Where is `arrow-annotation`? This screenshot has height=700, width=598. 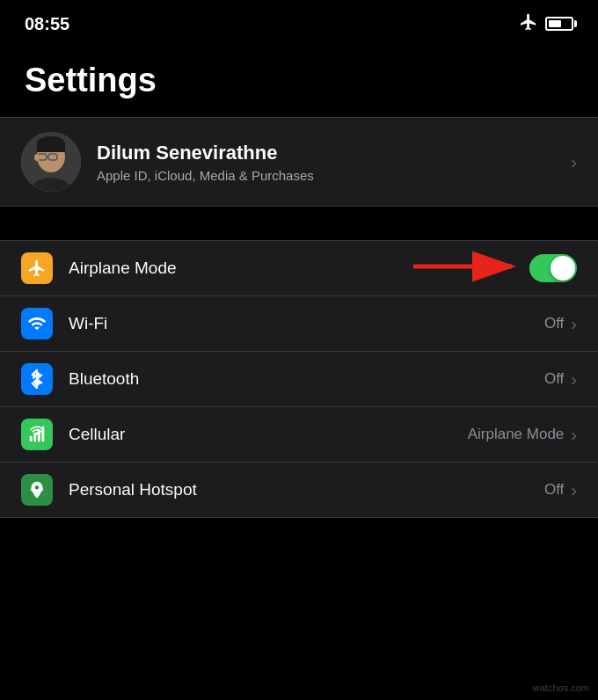
arrow-annotation is located at coordinates (470, 268).